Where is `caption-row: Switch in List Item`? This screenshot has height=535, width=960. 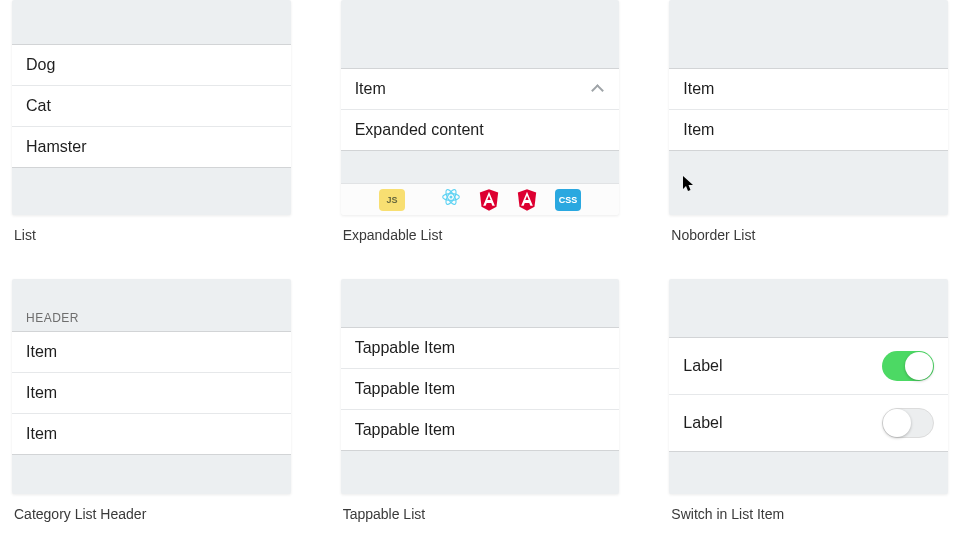
caption-row: Switch in List Item is located at coordinates (808, 514).